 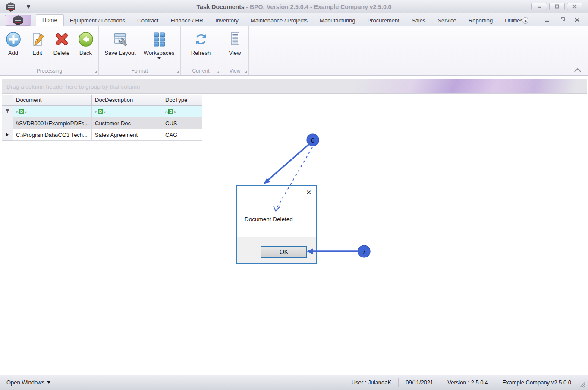 What do you see at coordinates (419, 383) in the screenshot?
I see `status-date: 09/11/2021` at bounding box center [419, 383].